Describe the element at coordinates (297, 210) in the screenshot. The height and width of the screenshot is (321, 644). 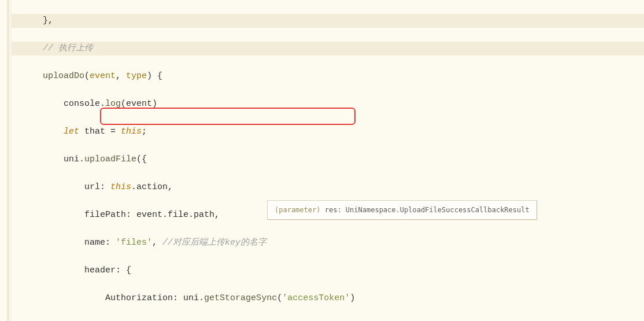
I see `tooltip-keyword: (parameter)` at that location.